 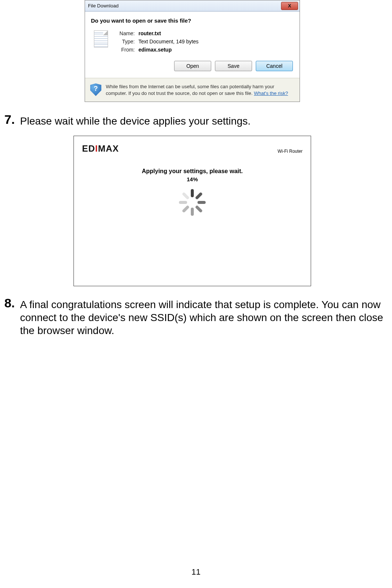 What do you see at coordinates (7, 119) in the screenshot?
I see `step-7-number: 7.` at bounding box center [7, 119].